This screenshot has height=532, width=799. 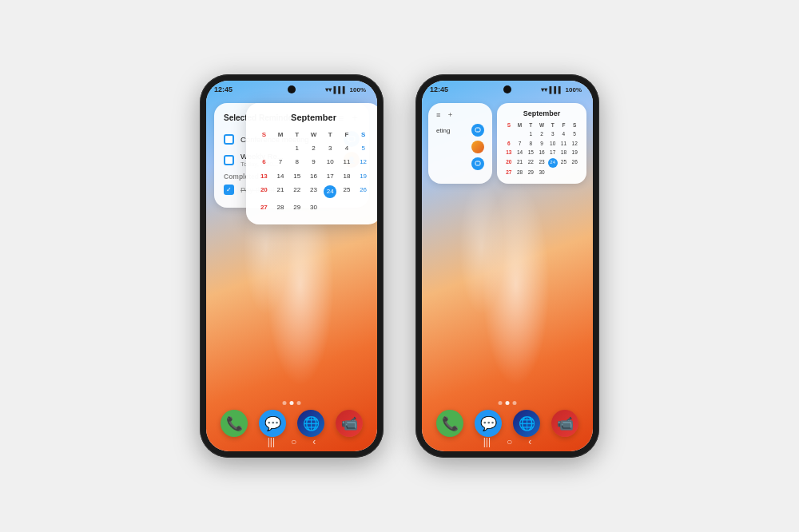 What do you see at coordinates (510, 442) in the screenshot?
I see `nav-home-right: ○` at bounding box center [510, 442].